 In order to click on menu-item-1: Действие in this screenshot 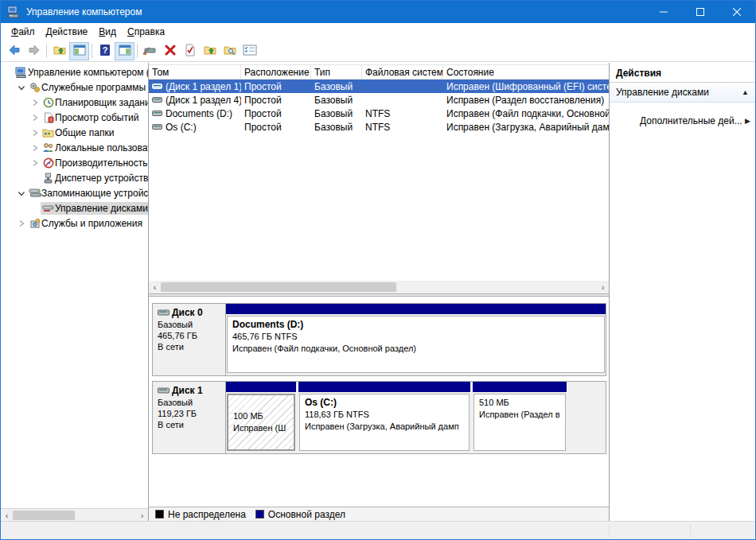, I will do `click(67, 32)`.